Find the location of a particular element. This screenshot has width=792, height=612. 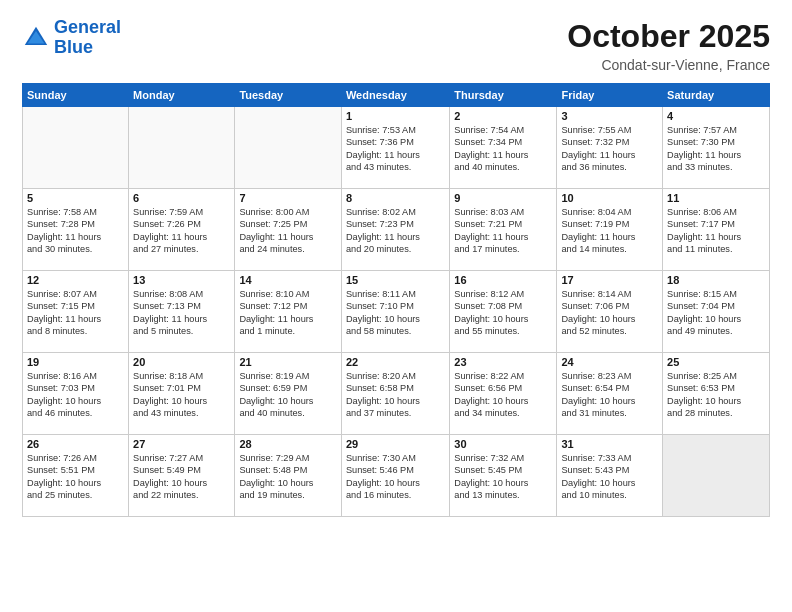

calendar-cell: 1Sunrise: 7:53 AM Sunset: 7:36 PM Daylig… is located at coordinates (395, 148).